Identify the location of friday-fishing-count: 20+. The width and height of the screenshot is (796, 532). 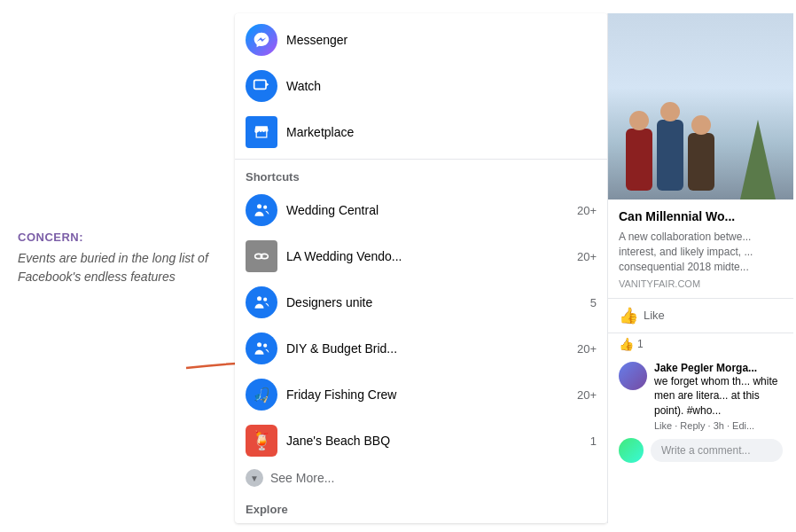
(587, 395).